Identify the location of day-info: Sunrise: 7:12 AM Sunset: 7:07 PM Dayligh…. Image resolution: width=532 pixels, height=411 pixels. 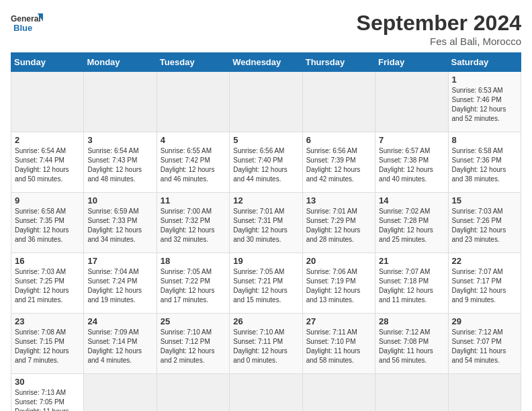
(485, 347).